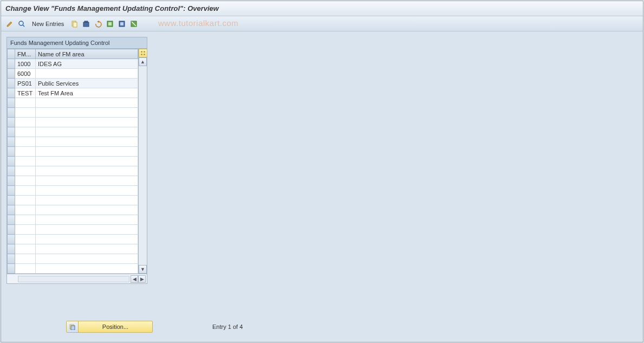  What do you see at coordinates (122, 24) in the screenshot?
I see `select-block-icon` at bounding box center [122, 24].